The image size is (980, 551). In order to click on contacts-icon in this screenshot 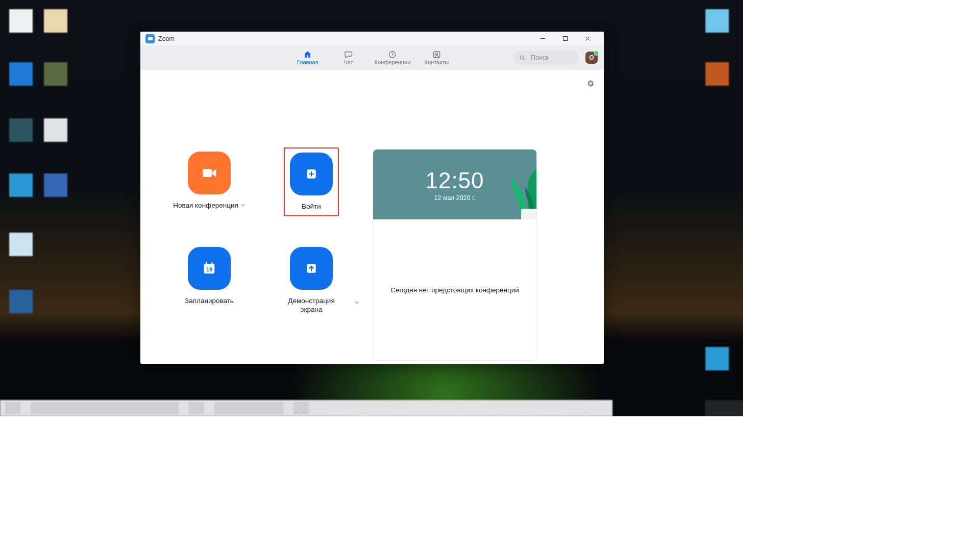, I will do `click(436, 55)`.